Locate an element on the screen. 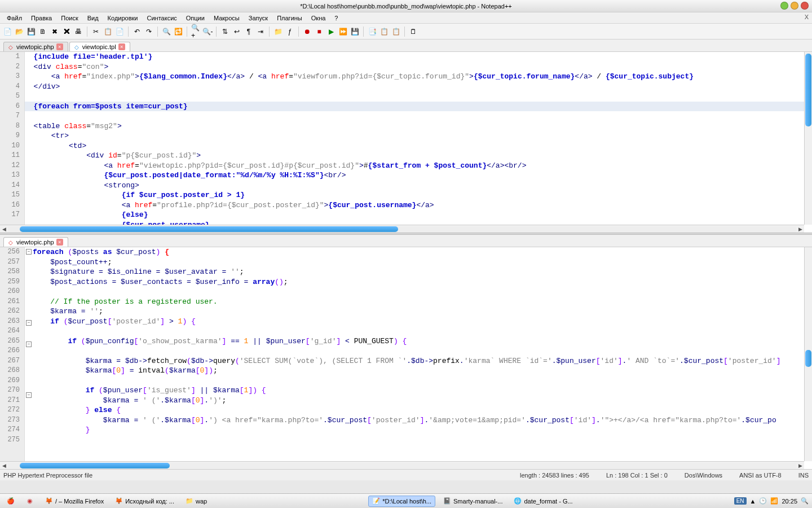 This screenshot has width=812, height=508. tb-redo-icon: ↷ is located at coordinates (149, 32).